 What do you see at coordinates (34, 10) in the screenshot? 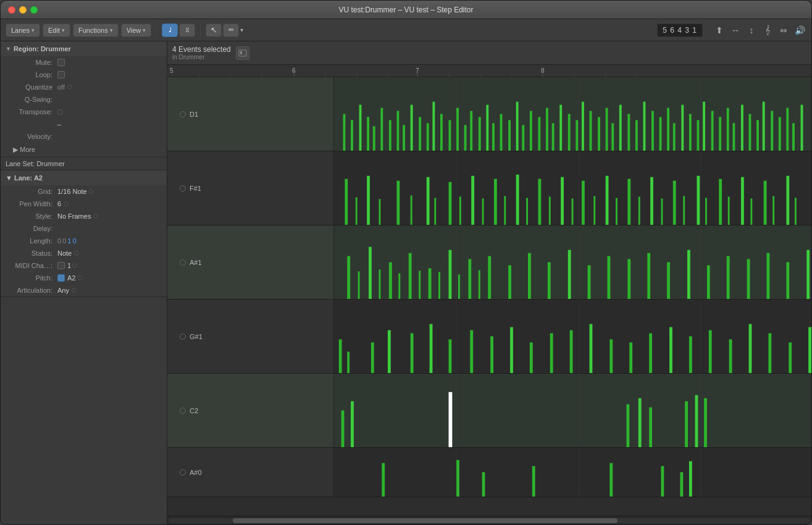
I see `maximize-button` at bounding box center [34, 10].